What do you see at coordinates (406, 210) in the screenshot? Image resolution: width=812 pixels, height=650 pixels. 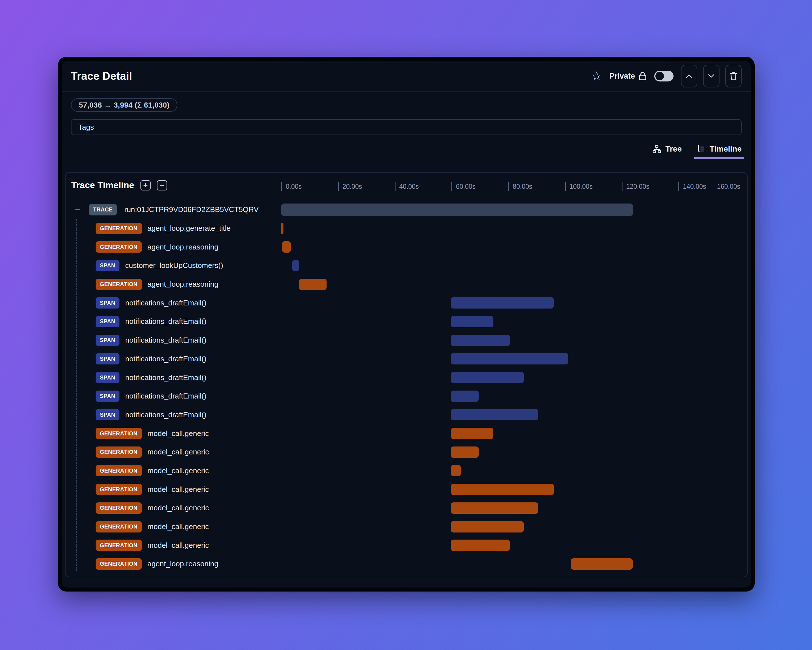 I see `timeline-row: − TRACE run:01JCTPR9VD06FD2ZBB5VCT5QRV` at bounding box center [406, 210].